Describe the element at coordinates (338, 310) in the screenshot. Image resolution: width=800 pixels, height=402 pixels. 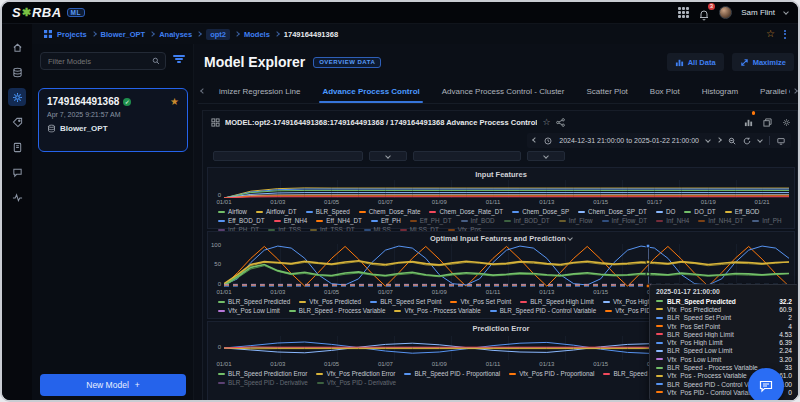
I see `legend-item-blr-speed-process-variable: BLR_Speed - Process Variable` at that location.